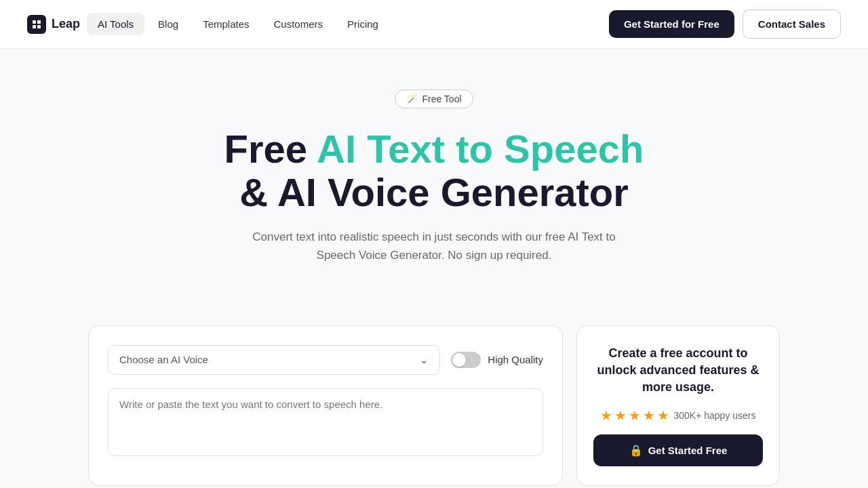 This screenshot has width=868, height=488. What do you see at coordinates (480, 149) in the screenshot?
I see `hero-title-accent: AI Text to Speech` at bounding box center [480, 149].